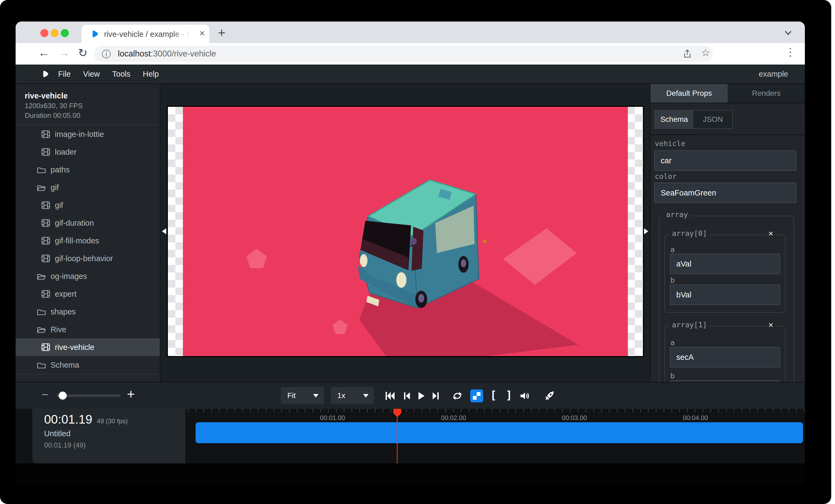 This screenshot has height=504, width=835. Describe the element at coordinates (60, 170) in the screenshot. I see `sidebar-item-label: paths` at that location.